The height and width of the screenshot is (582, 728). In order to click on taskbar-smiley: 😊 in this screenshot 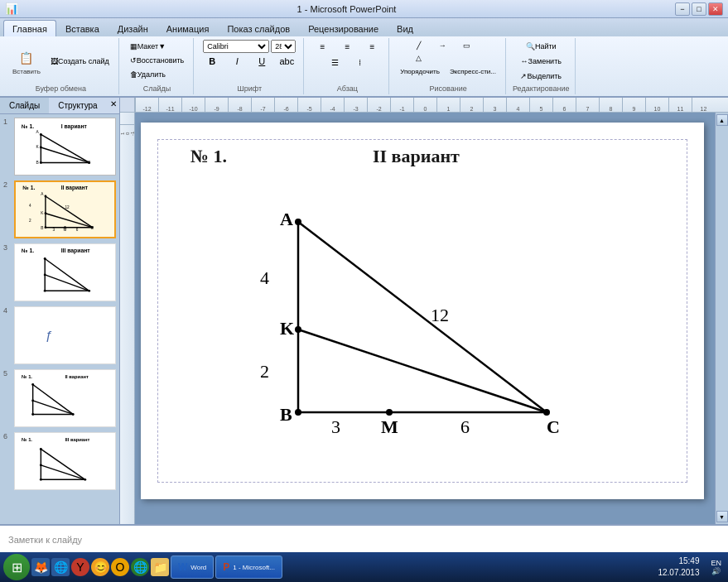, I will do `click(100, 567)`.